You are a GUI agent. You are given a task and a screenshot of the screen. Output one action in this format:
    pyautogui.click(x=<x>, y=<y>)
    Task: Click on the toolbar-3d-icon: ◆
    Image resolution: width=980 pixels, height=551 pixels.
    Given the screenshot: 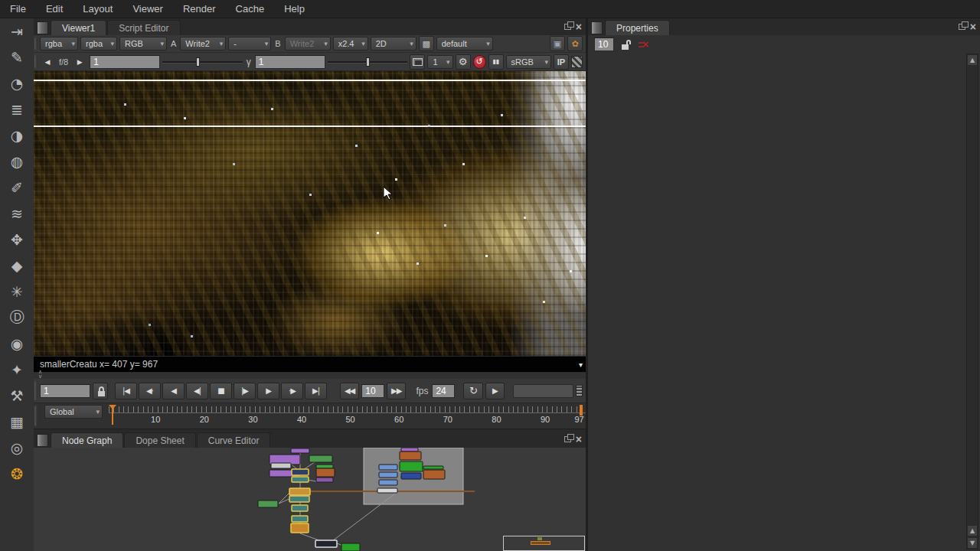 What is the action you would take?
    pyautogui.click(x=17, y=266)
    